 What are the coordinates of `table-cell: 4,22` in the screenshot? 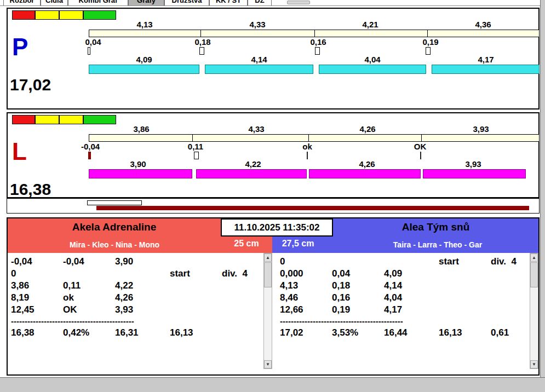 It's located at (124, 286).